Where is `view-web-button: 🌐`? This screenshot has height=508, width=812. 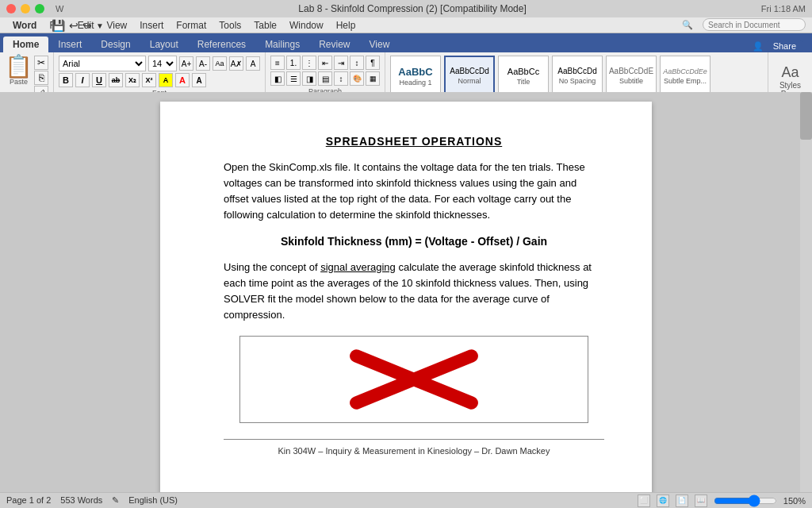 view-web-button: 🌐 is located at coordinates (663, 501).